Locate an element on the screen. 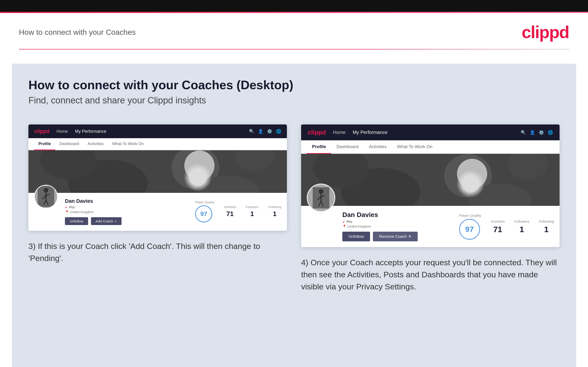 The height and width of the screenshot is (367, 588). right-nav-home: Home is located at coordinates (339, 133).